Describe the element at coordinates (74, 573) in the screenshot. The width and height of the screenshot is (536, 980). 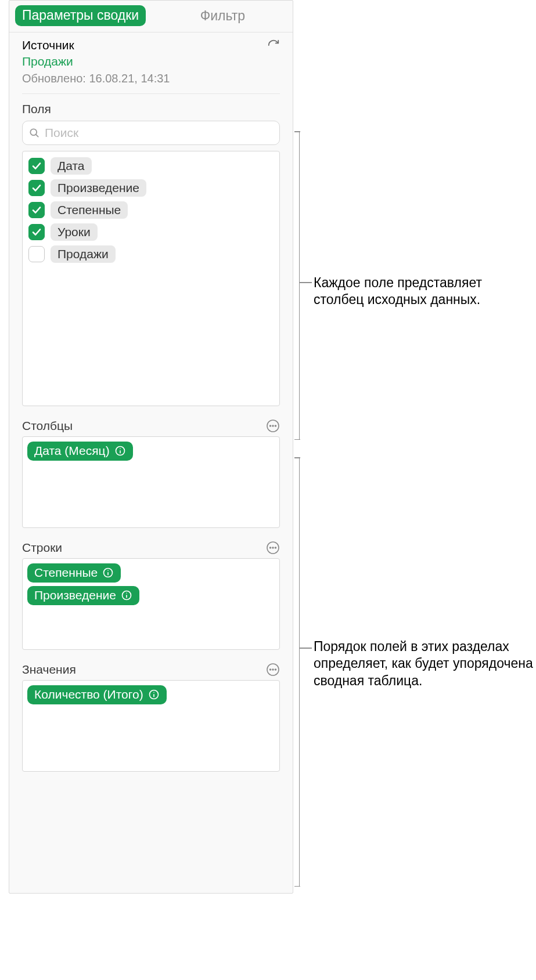
I see `row-pill: Степенные` at that location.